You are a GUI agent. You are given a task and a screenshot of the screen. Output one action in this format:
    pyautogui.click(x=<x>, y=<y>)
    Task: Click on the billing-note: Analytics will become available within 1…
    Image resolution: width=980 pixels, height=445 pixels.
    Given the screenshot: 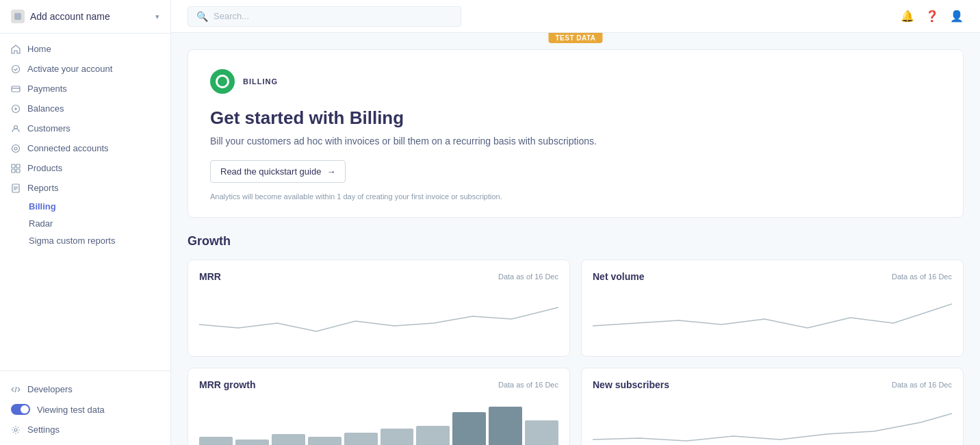 What is the action you would take?
    pyautogui.click(x=576, y=196)
    